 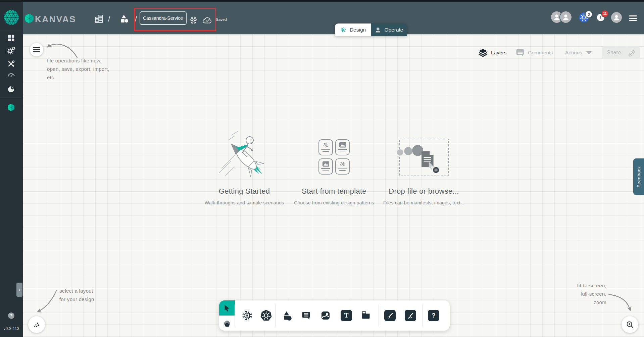 What do you see at coordinates (244, 203) in the screenshot?
I see `panel-subtitle: Walk-throughs and sample scenarios` at bounding box center [244, 203].